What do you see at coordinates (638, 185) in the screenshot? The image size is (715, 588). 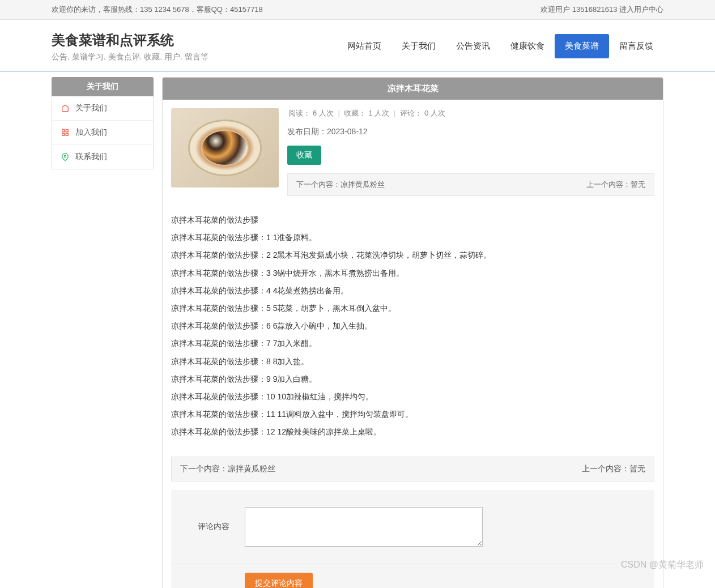 I see `prev-value: 暂无` at bounding box center [638, 185].